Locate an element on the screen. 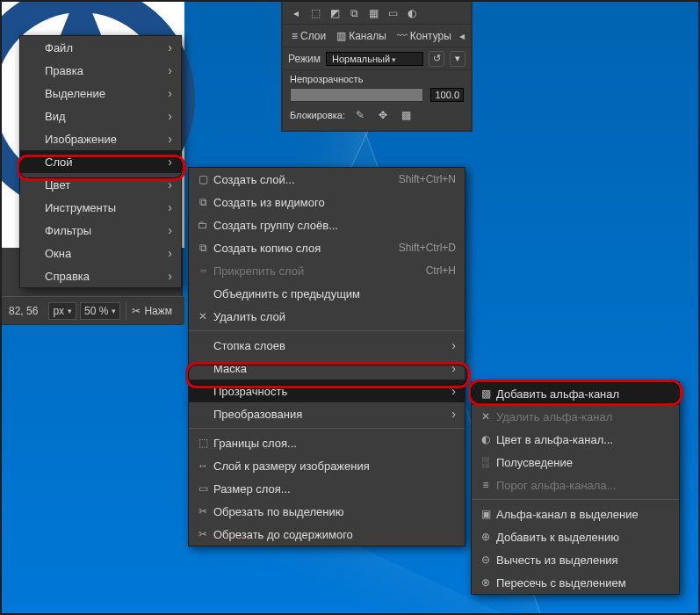  layers-dock: ◂ ⬚ ◩ ⧉ ▦ ▭ ◐ ≡ Слои ▥ Каналы 〰 Контуры … is located at coordinates (377, 66).